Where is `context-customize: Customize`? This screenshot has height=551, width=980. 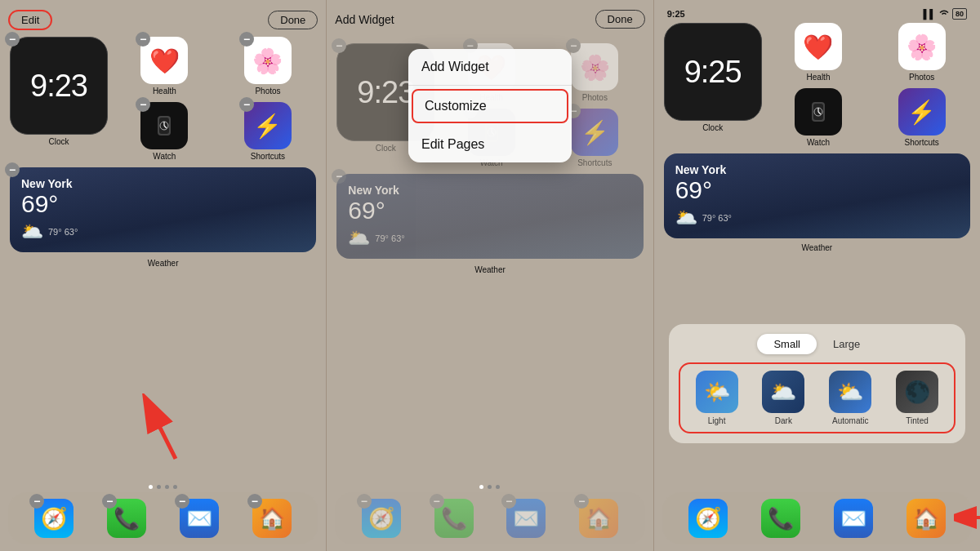
context-customize: Customize is located at coordinates (490, 106).